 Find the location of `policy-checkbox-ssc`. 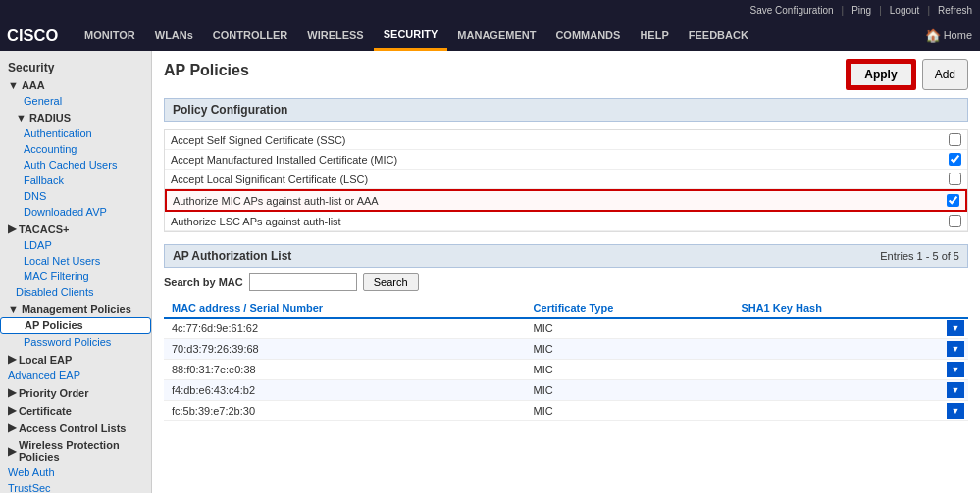

policy-checkbox-ssc is located at coordinates (955, 139).